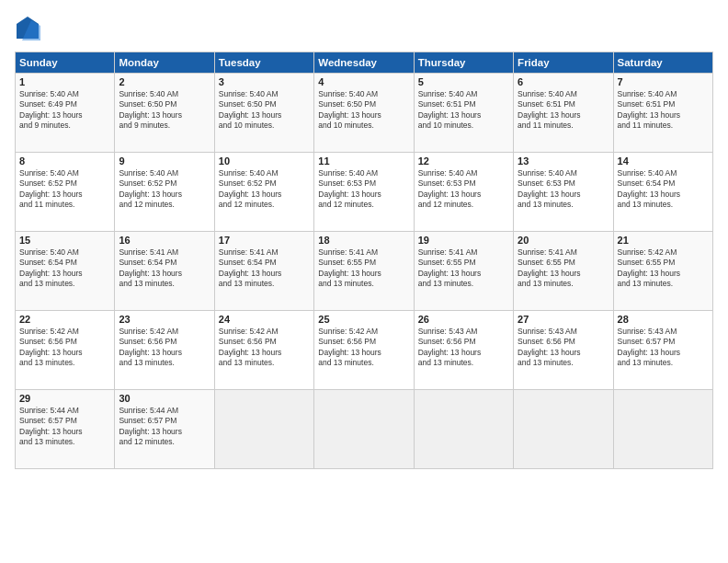  What do you see at coordinates (664, 82) in the screenshot?
I see `day-number: 7` at bounding box center [664, 82].